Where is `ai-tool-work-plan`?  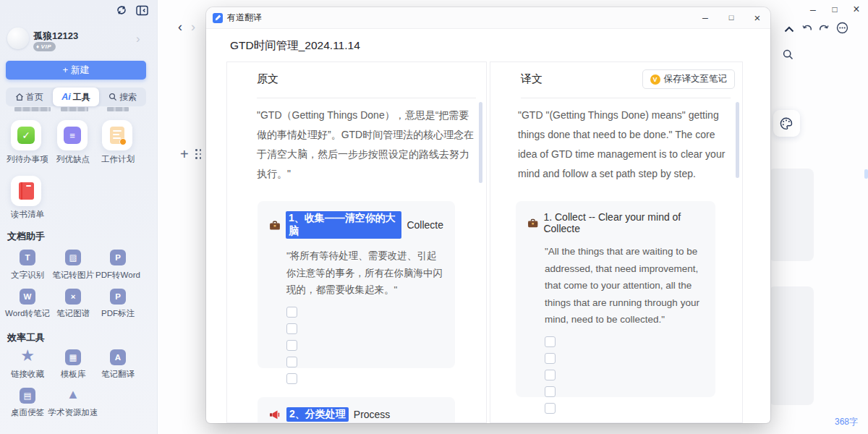 ai-tool-work-plan is located at coordinates (117, 135).